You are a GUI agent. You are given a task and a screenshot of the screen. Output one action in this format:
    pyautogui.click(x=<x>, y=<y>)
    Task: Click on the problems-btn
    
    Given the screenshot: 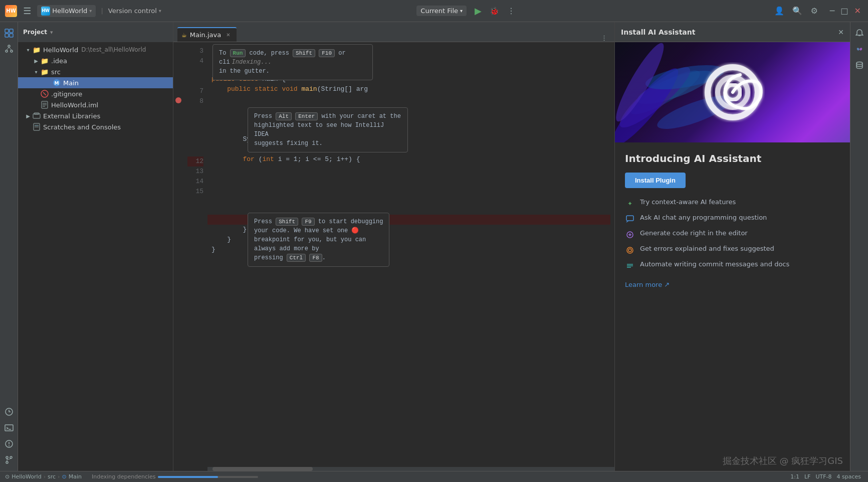 What is the action you would take?
    pyautogui.click(x=9, y=444)
    